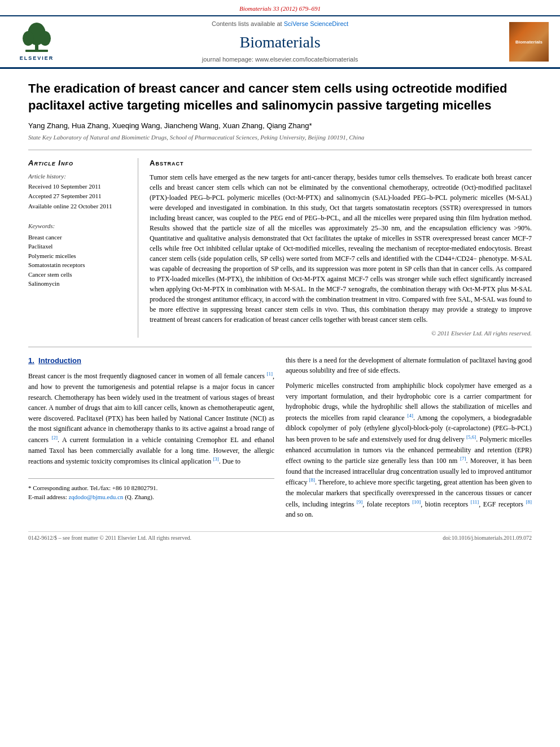 The width and height of the screenshot is (560, 747). Describe the element at coordinates (79, 246) in the screenshot. I see `keyword-2: Paclitaxel` at that location.